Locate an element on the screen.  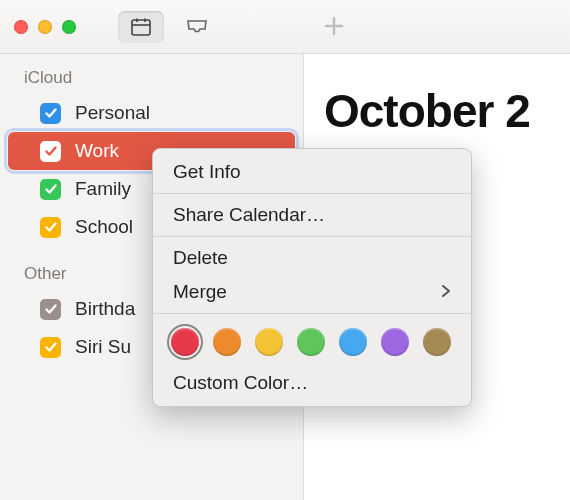
close-window-button is located at coordinates (21, 27).